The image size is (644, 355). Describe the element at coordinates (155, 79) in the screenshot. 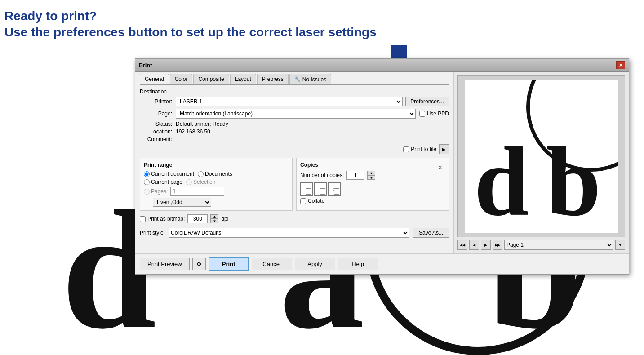

I see `tab-general: General` at that location.